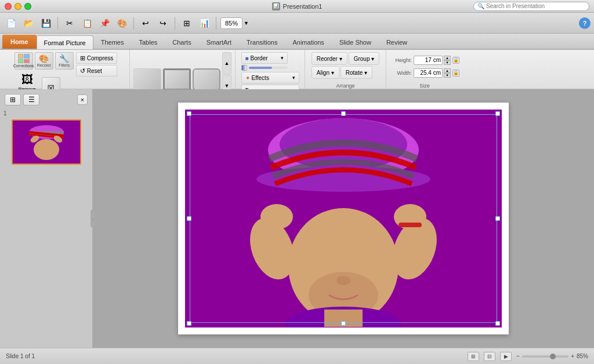 The width and height of the screenshot is (594, 364). What do you see at coordinates (473, 356) in the screenshot?
I see `normal-view-button: ⊞` at bounding box center [473, 356].